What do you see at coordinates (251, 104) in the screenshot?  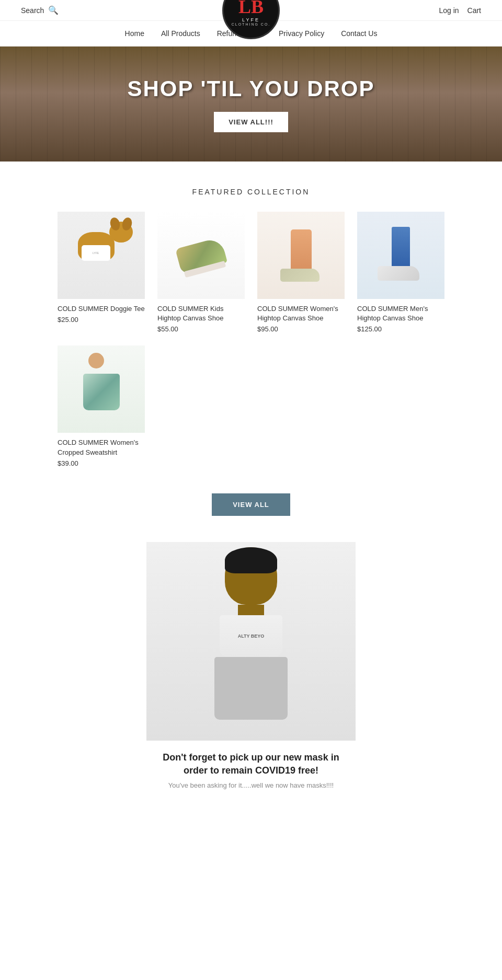 I see `hero-banner: SHOP 'TIL YOU DROP VIEW ALL!!!` at bounding box center [251, 104].